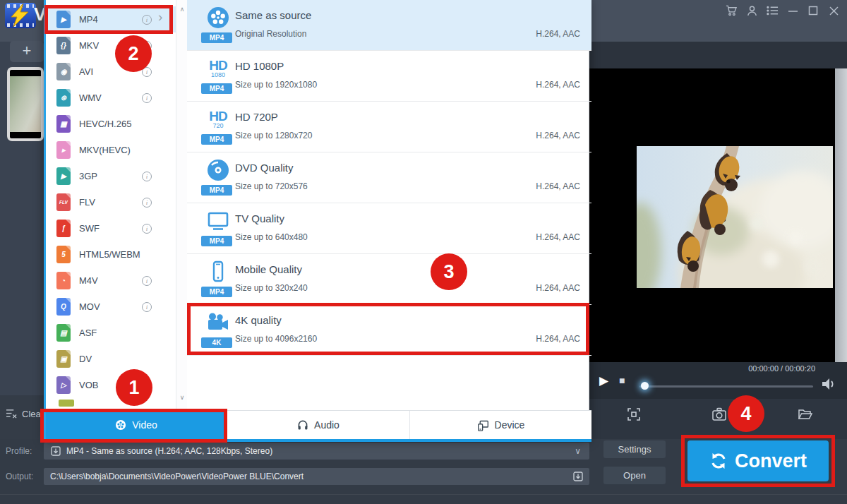 The image size is (847, 504). What do you see at coordinates (64, 281) in the screenshot?
I see `m4v-file-icon: ◔` at bounding box center [64, 281].